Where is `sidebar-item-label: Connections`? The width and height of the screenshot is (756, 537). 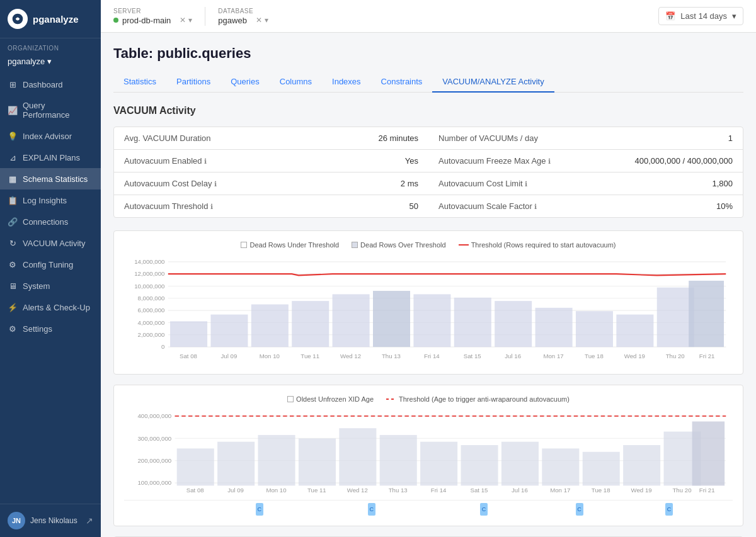
sidebar-item-label: Connections is located at coordinates (45, 222).